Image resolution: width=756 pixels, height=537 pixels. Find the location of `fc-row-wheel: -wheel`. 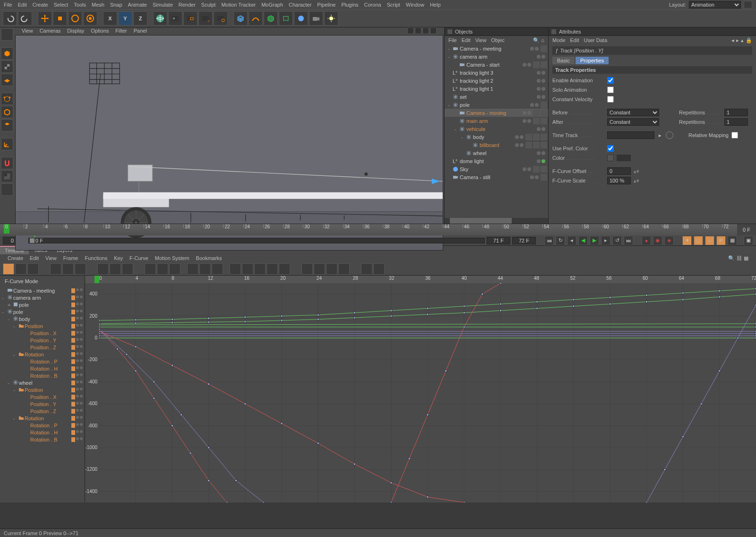

fc-row-wheel: -wheel is located at coordinates (43, 383).